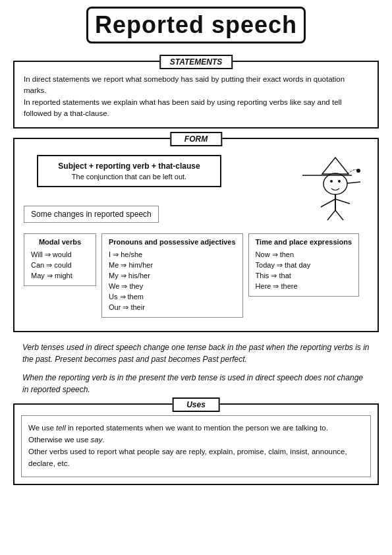 The image size is (392, 555). What do you see at coordinates (60, 254) in the screenshot?
I see `modal-item-1: Will ⇒ would` at bounding box center [60, 254].